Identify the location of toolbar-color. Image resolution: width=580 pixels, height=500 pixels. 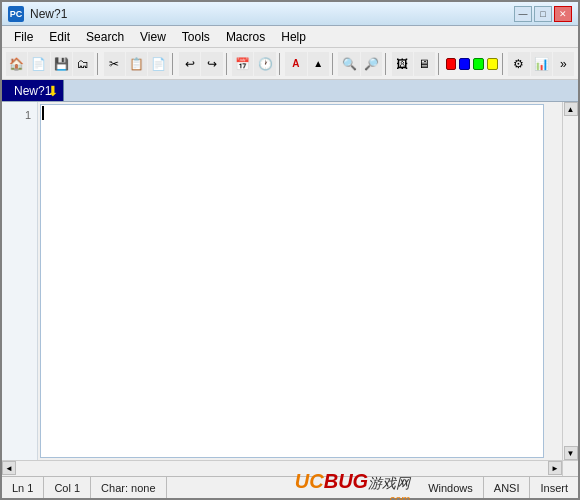
(452, 64).